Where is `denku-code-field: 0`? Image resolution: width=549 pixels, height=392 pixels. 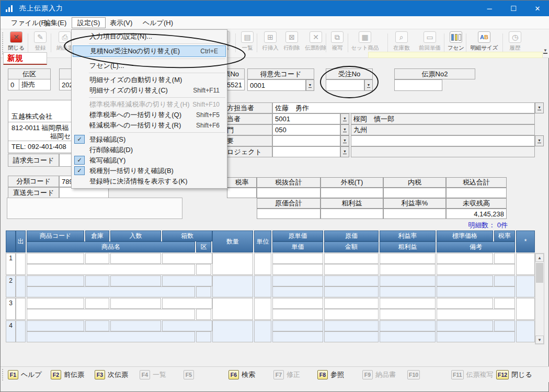
denku-code-field: 0 is located at coordinates (14, 85).